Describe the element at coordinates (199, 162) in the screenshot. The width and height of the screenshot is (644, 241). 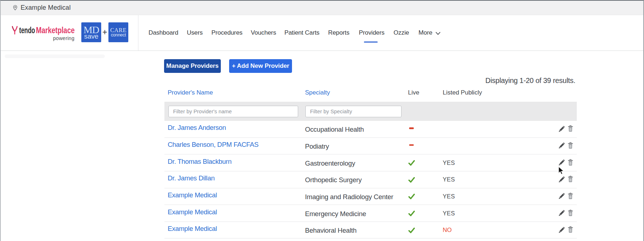
I see `provider-name-link: Dr. Thomas Blackburn` at that location.